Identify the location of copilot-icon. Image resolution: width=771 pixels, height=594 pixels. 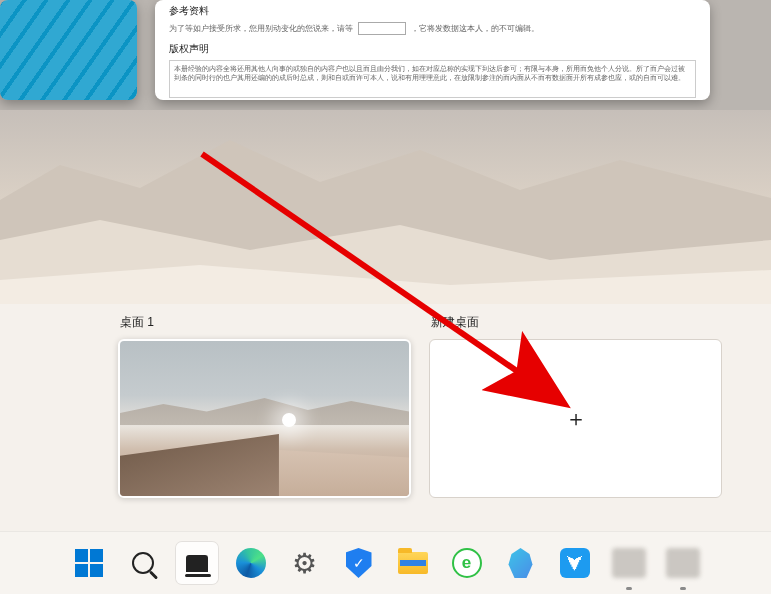
(521, 563).